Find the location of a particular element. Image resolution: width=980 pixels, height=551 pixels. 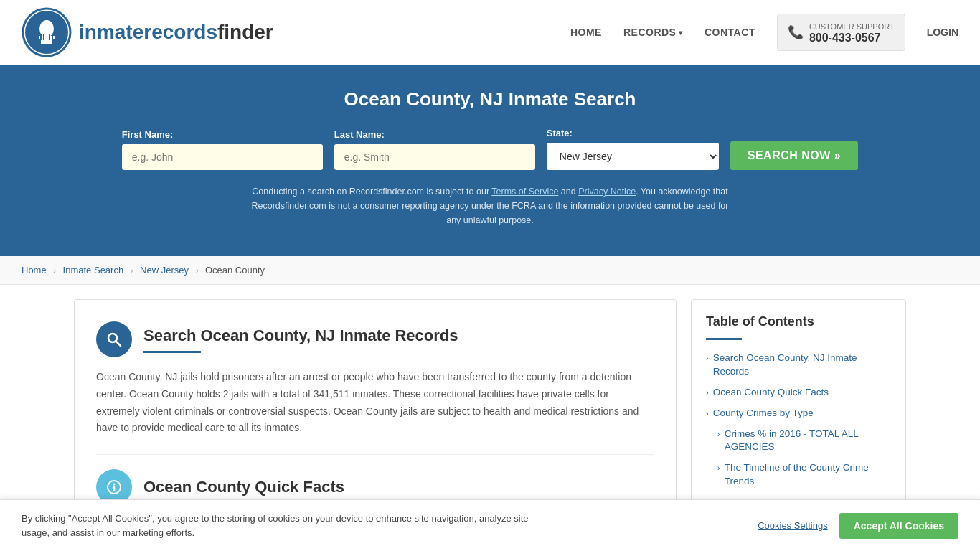

chevron-right-icon-3: › is located at coordinates (707, 413).